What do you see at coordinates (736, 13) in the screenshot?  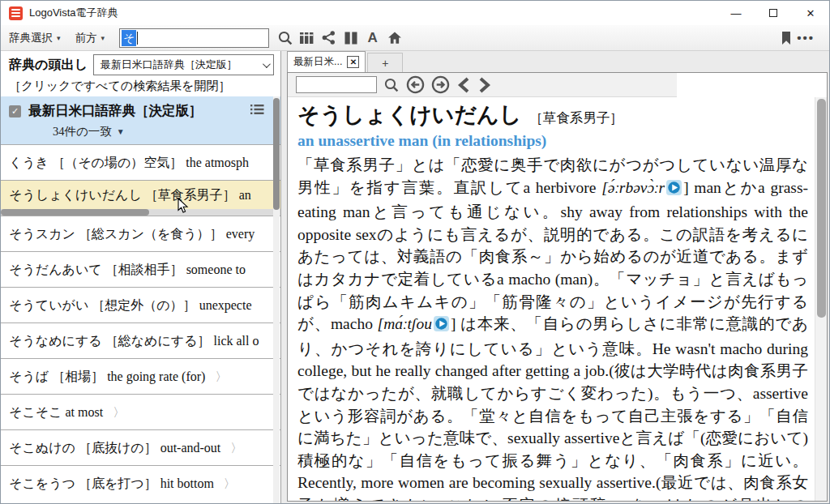 I see `minimize-button: —` at bounding box center [736, 13].